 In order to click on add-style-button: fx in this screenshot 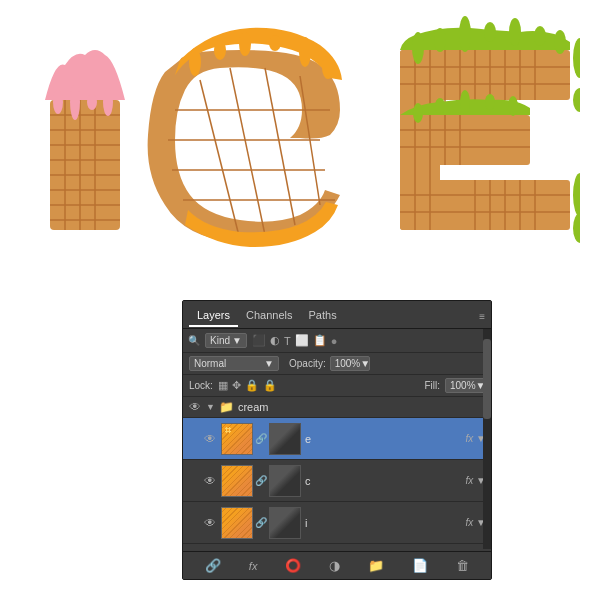, I will do `click(254, 566)`.